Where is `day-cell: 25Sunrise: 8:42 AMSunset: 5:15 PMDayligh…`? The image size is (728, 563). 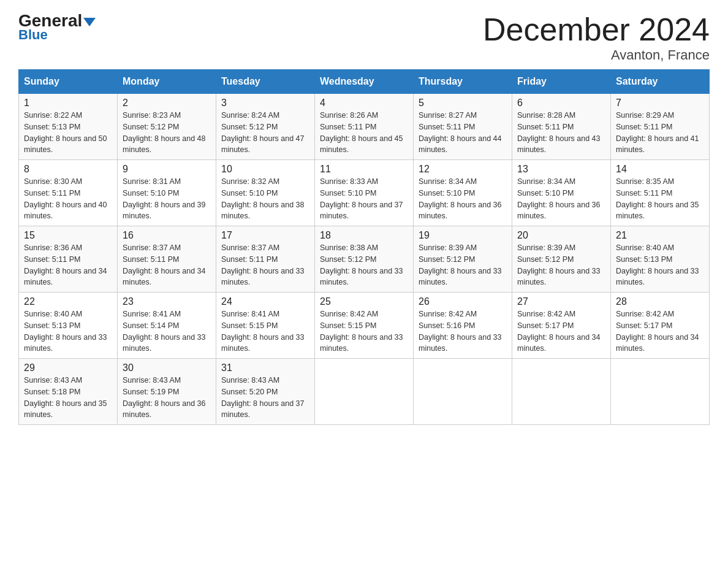
day-cell: 25Sunrise: 8:42 AMSunset: 5:15 PMDayligh… is located at coordinates (364, 326).